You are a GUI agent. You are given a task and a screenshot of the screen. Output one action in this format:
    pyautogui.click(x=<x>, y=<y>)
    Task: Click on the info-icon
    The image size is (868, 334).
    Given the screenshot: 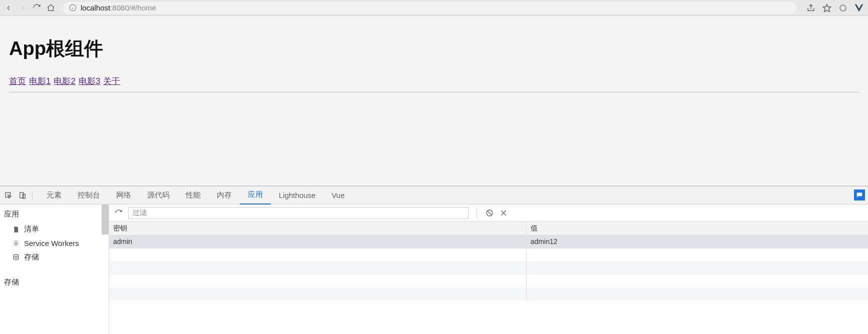 What is the action you would take?
    pyautogui.click(x=73, y=8)
    